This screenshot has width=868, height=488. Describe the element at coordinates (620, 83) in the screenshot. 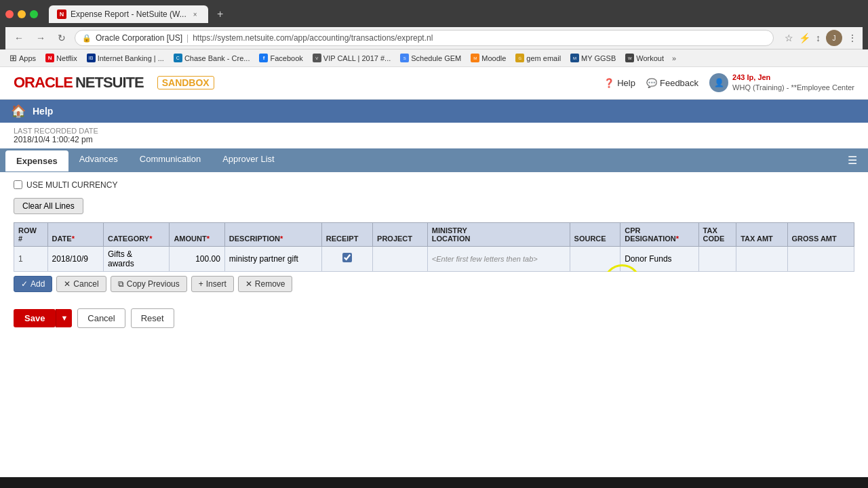

I see `help-link: ❓ Help` at that location.